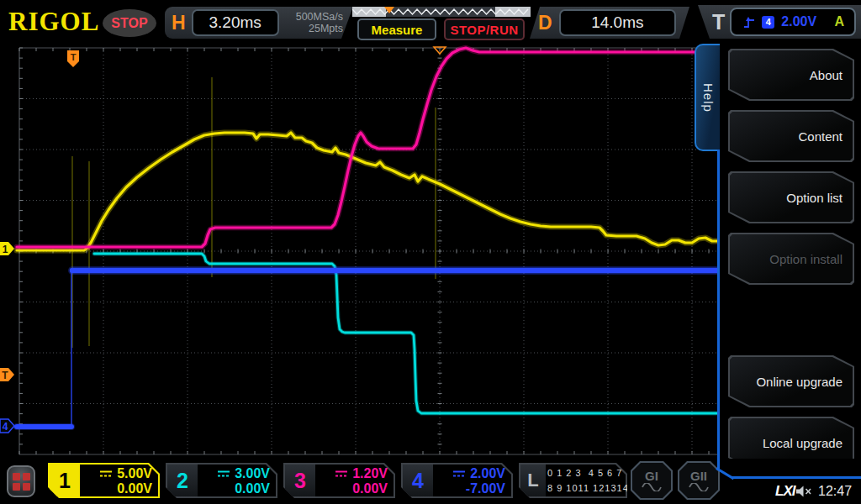 This screenshot has width=861, height=504. What do you see at coordinates (22, 482) in the screenshot?
I see `grid-icon` at bounding box center [22, 482].